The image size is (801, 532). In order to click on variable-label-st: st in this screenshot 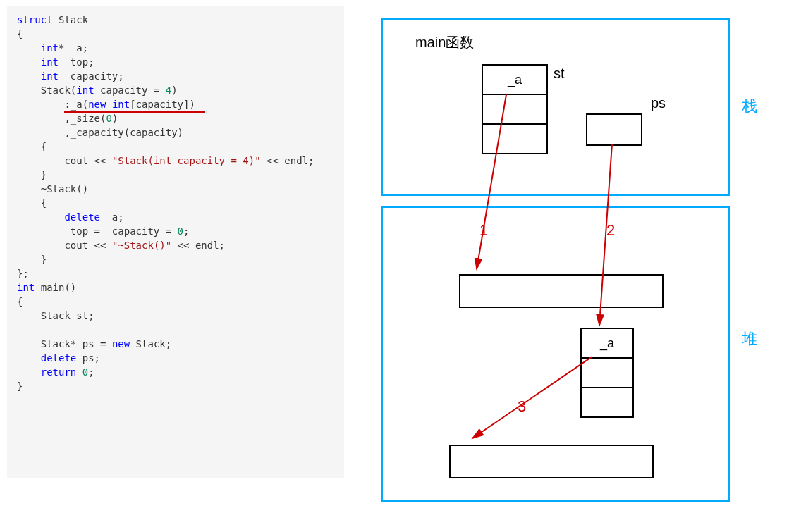, I will do `click(559, 73)`.